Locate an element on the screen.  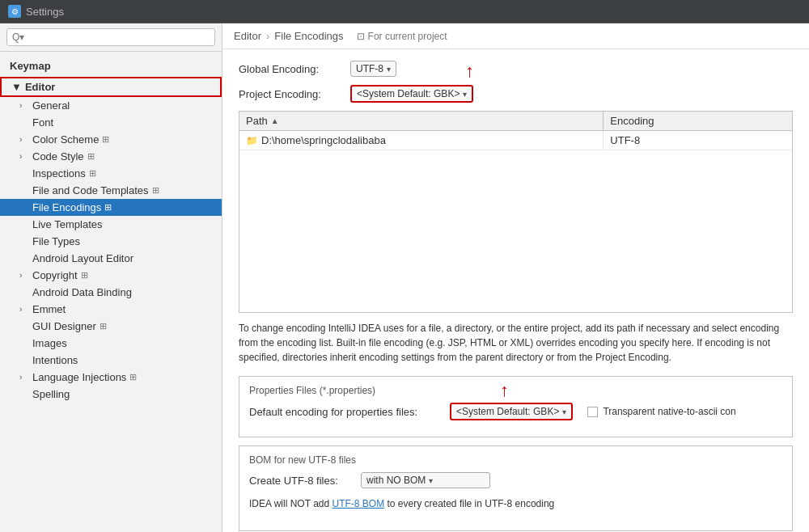
project-encoding-label: Project Encoding: is located at coordinates (291, 94).